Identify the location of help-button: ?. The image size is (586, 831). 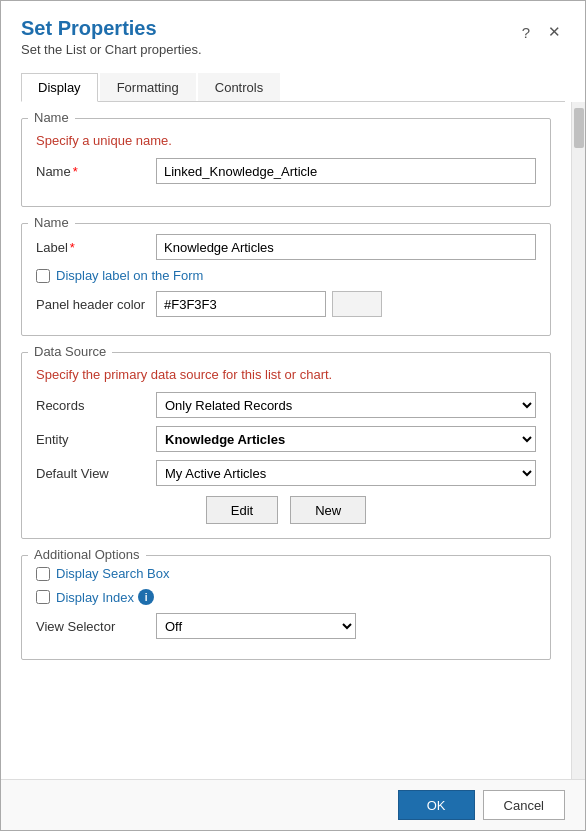
(526, 32).